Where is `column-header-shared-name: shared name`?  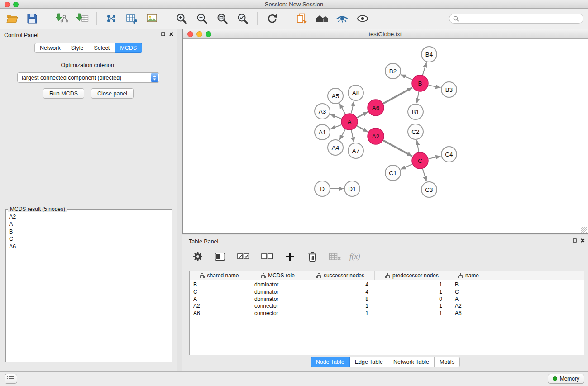
column-header-shared-name: shared name is located at coordinates (220, 275).